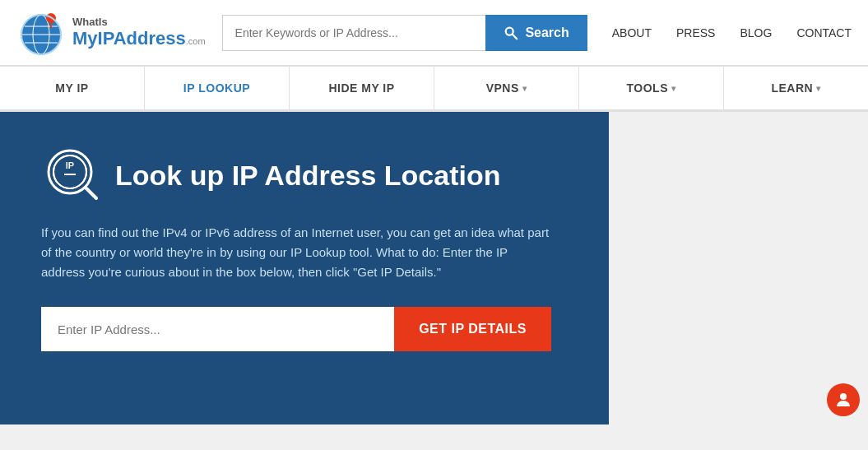 The image size is (868, 450). I want to click on nav-item-tools: TOOLS ▾, so click(652, 88).